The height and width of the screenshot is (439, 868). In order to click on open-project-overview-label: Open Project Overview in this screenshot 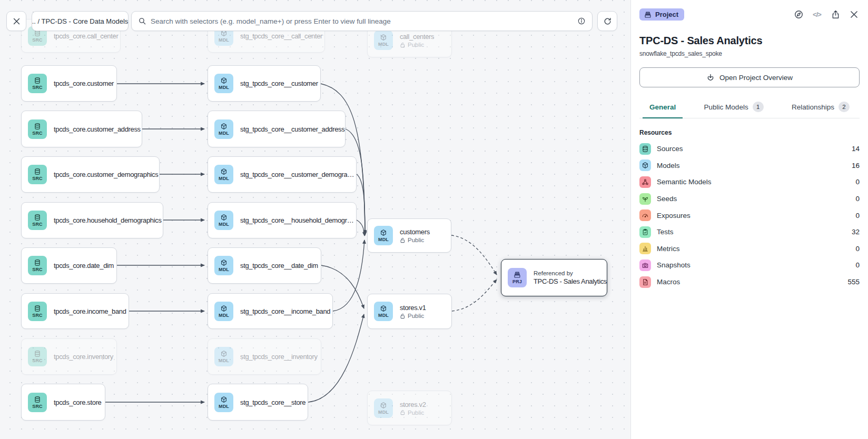, I will do `click(756, 78)`.